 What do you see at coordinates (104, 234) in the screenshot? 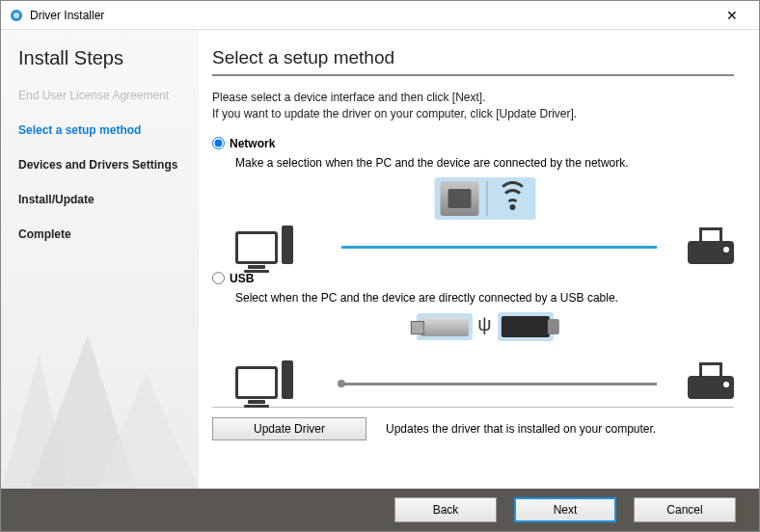
I see `step-complete: Complete` at bounding box center [104, 234].